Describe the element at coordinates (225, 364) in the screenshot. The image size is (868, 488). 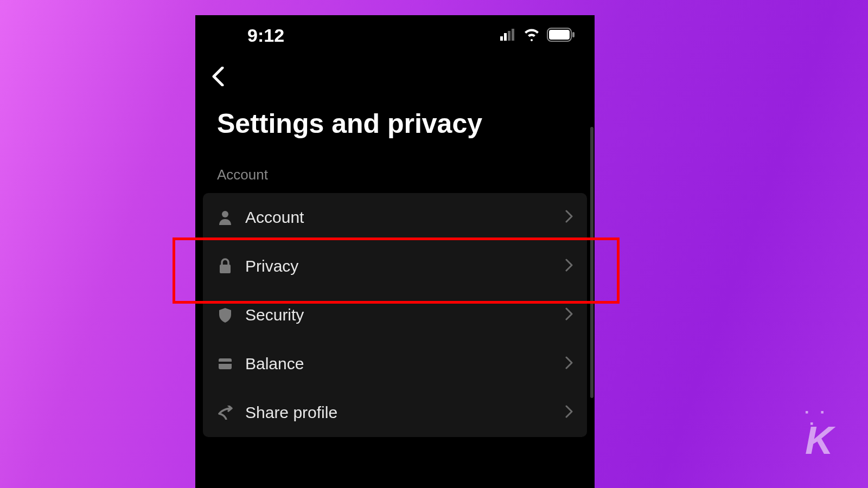
I see `wallet-icon` at that location.